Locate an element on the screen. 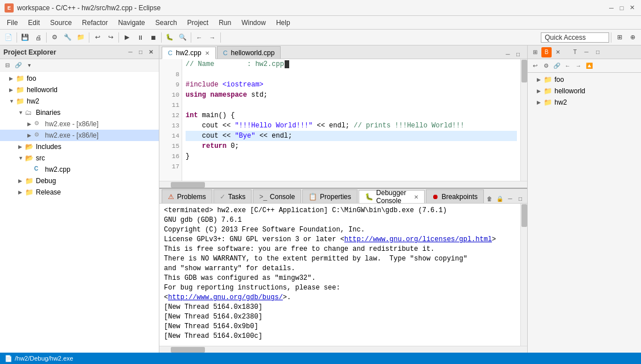  editor-scrollbar is located at coordinates (524, 120).